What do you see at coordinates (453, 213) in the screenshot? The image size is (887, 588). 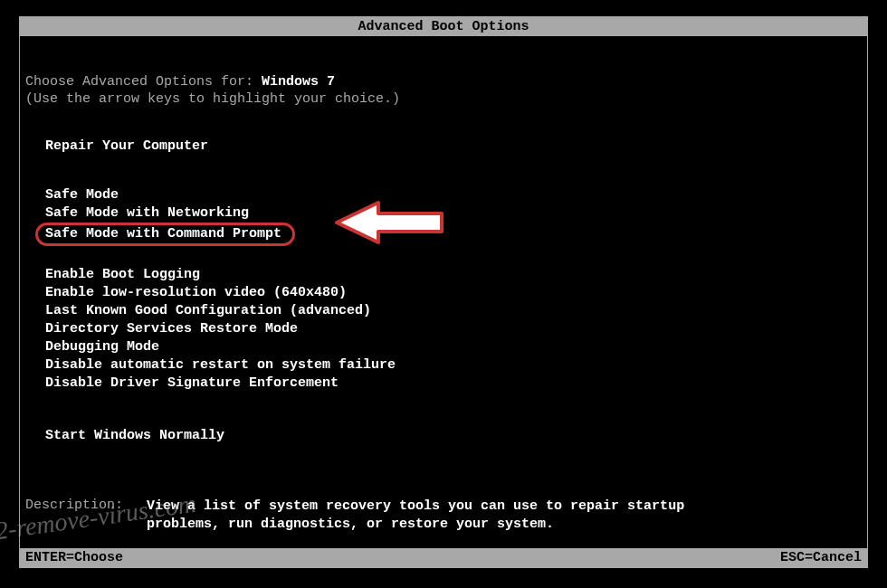 I see `option-safe-mode-networking: Safe Mode with Networking` at bounding box center [453, 213].